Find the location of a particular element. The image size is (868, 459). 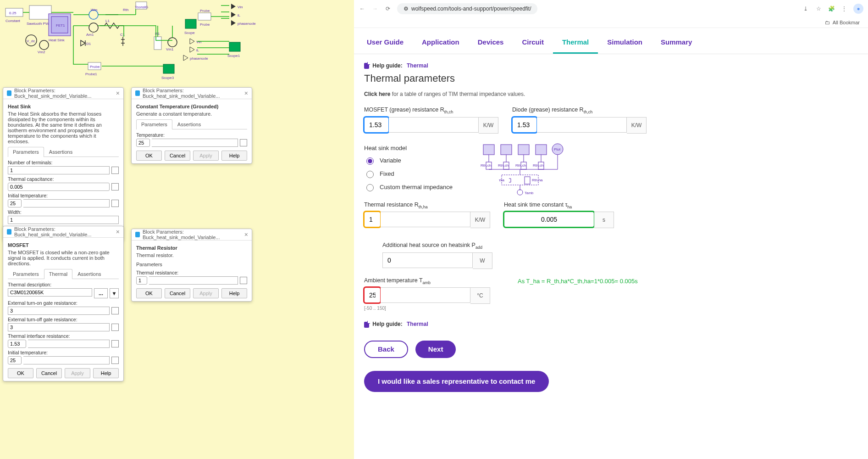

input-temperature is located at coordinates (143, 143).